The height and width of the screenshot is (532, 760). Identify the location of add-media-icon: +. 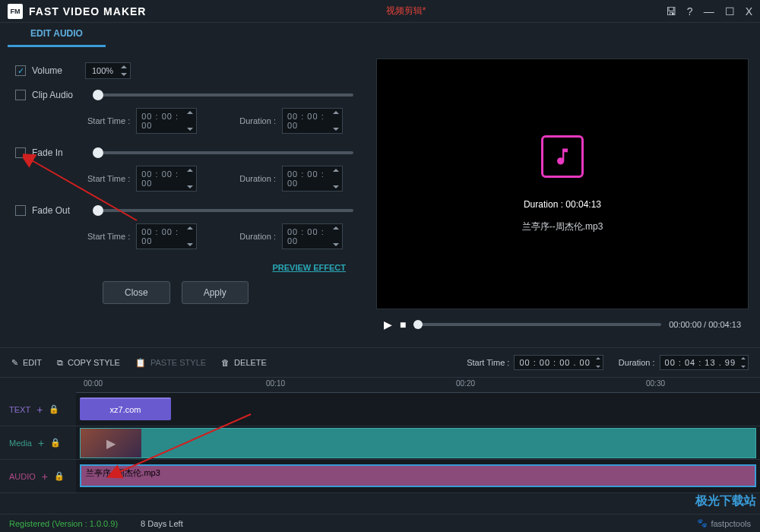
(41, 443).